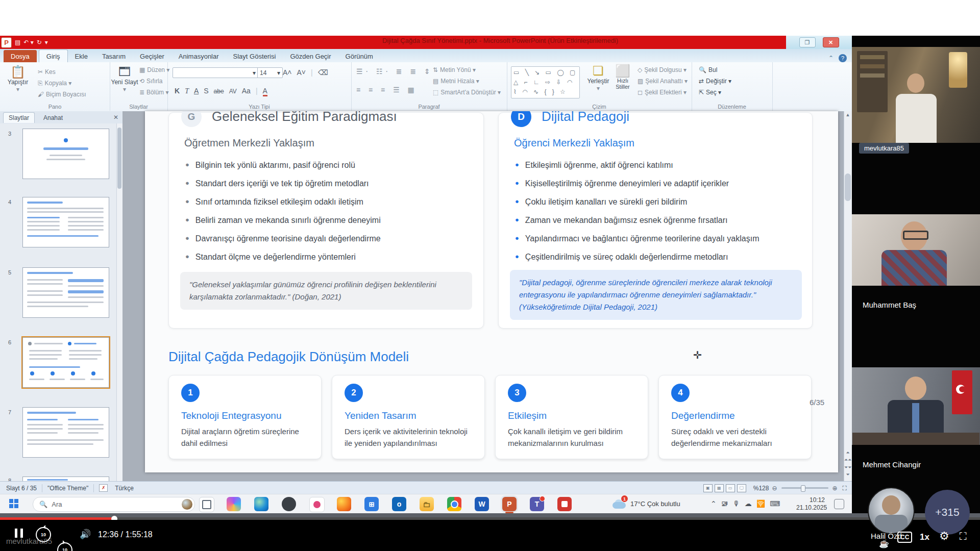  I want to click on overflow-participants-badge: +315, so click(947, 512).